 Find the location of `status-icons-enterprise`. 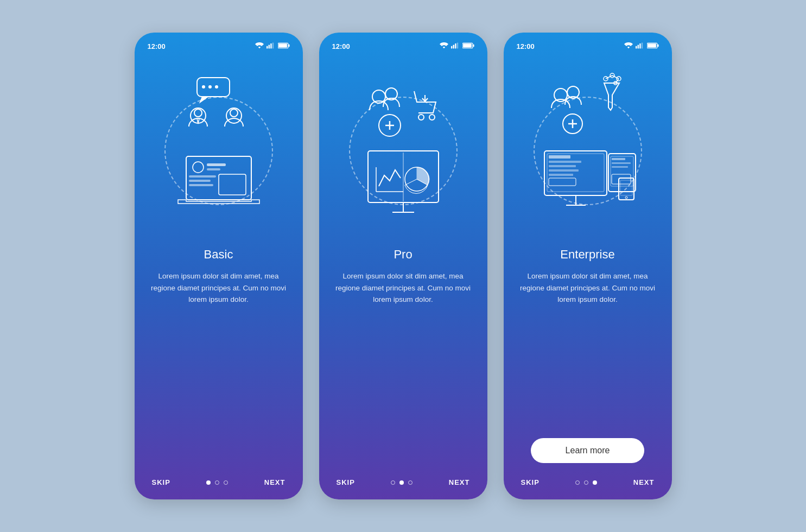

status-icons-enterprise is located at coordinates (642, 47).